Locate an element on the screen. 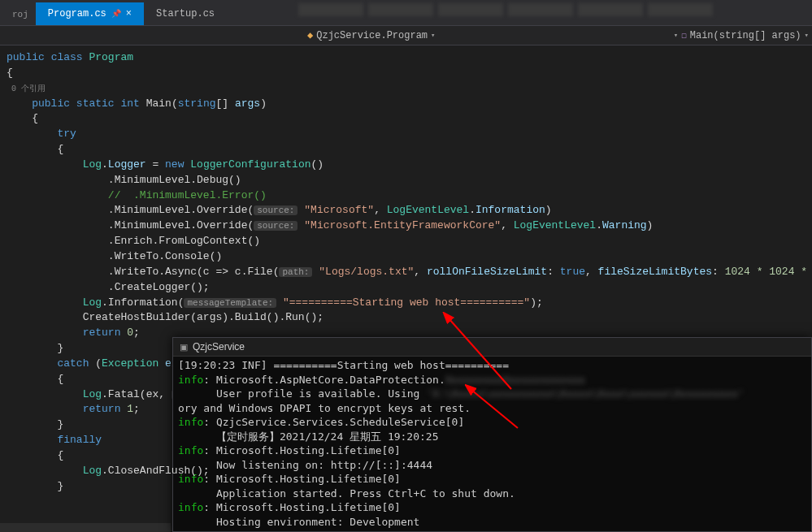  class-icon: ◆ is located at coordinates (310, 36).